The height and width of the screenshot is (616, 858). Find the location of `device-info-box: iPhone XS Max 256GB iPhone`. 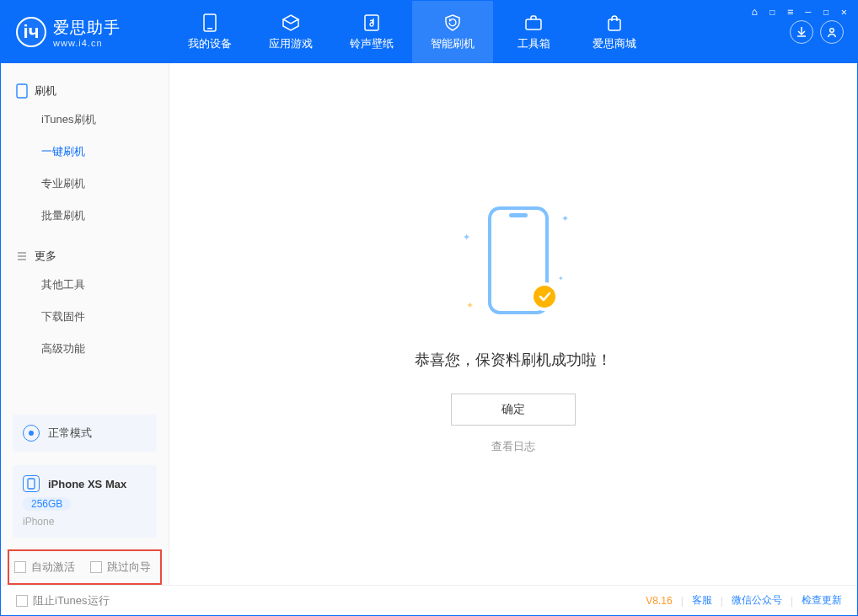

device-info-box: iPhone XS Max 256GB iPhone is located at coordinates (84, 501).